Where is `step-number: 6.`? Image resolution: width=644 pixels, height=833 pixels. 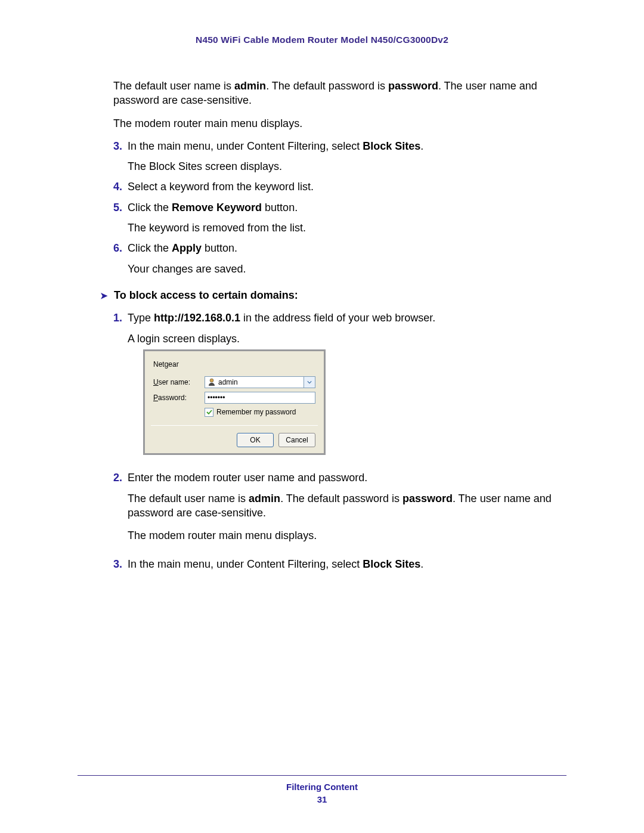
step-number: 6. is located at coordinates (120, 259).